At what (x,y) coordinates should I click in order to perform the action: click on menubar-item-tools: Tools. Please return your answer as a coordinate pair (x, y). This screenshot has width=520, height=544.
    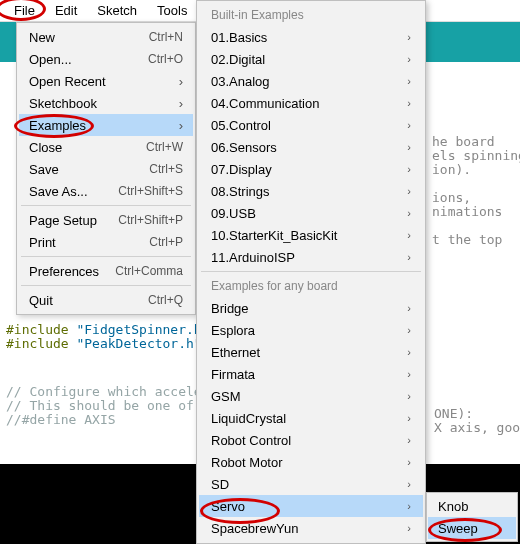
    Looking at the image, I should click on (172, 10).